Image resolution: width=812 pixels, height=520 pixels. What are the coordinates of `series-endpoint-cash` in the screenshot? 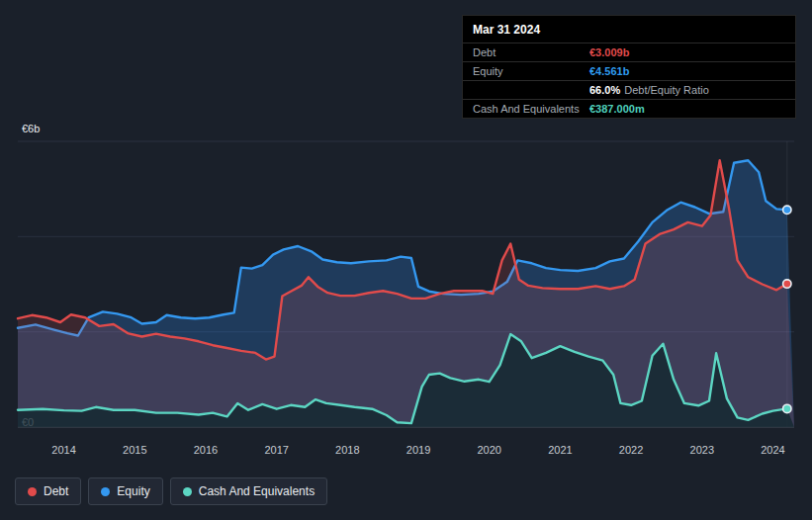 It's located at (787, 408).